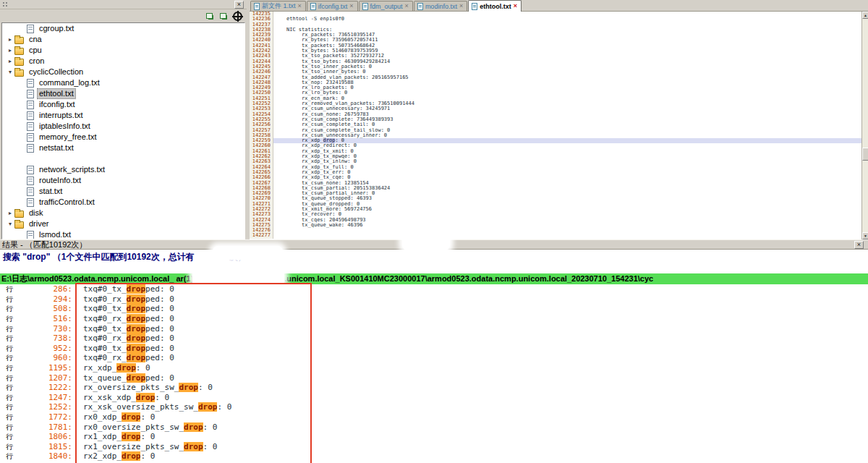 The height and width of the screenshot is (463, 868). Describe the element at coordinates (123, 213) in the screenshot. I see `tree-item-folder: ▸disk` at that location.